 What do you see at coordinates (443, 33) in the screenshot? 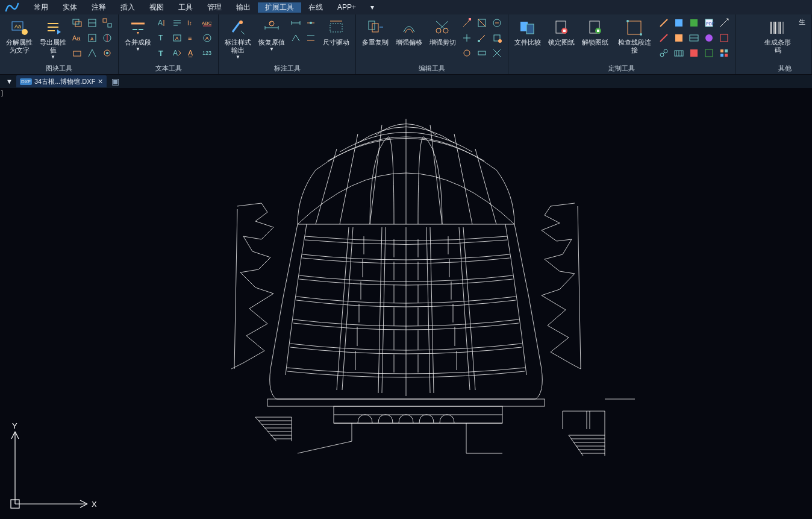
I see `btn-enh-trim: 增强剪切` at bounding box center [443, 33].